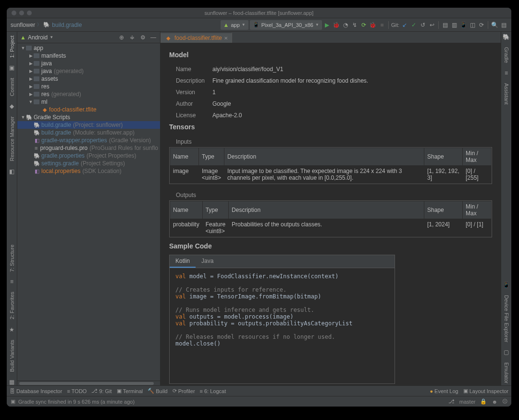 The image size is (519, 420). Describe the element at coordinates (12, 356) in the screenshot. I see `rail-tab-build-variants: Build Variants` at that location.